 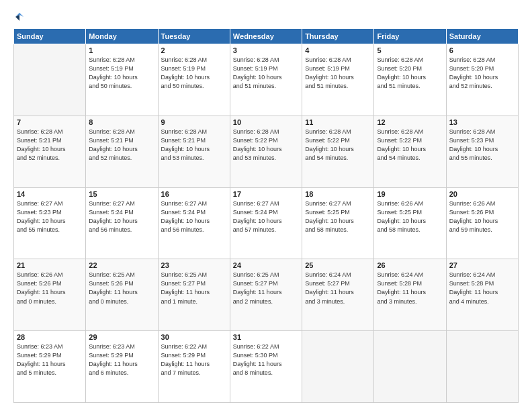 I want to click on day-number: 23, so click(x=194, y=265).